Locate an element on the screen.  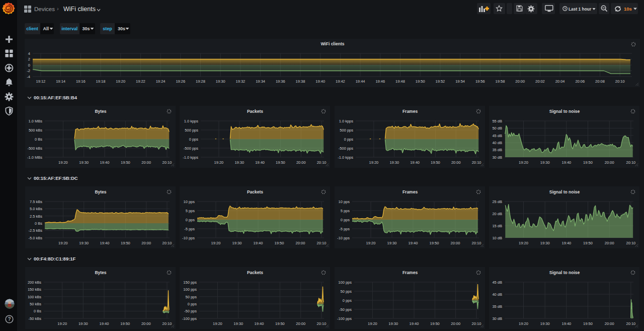
svg-text: 19:58 is located at coordinates (500, 82).